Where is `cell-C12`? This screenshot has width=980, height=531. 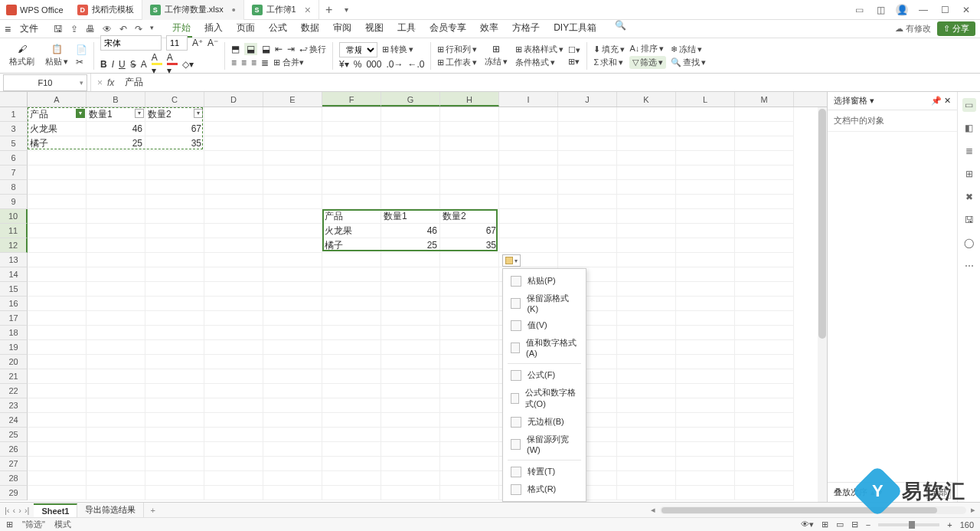 cell-C12 is located at coordinates (175, 245).